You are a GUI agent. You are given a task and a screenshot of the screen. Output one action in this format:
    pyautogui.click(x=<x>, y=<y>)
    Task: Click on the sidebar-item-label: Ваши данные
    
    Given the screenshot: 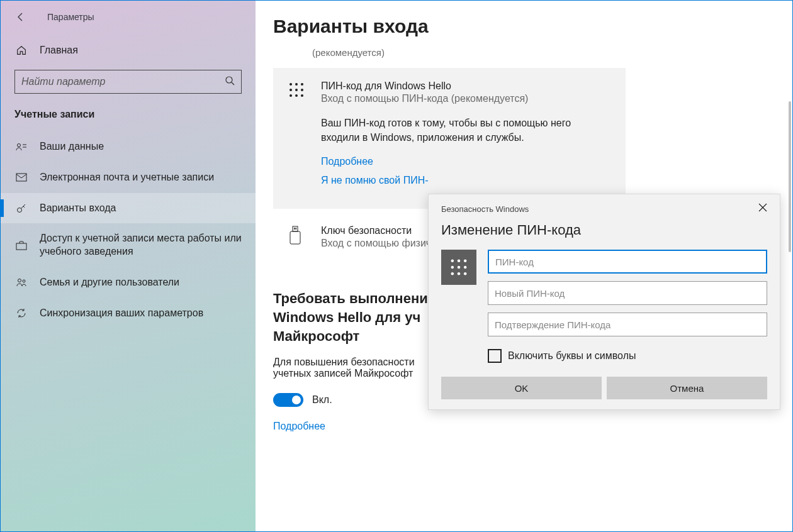 What is the action you would take?
    pyautogui.click(x=72, y=147)
    